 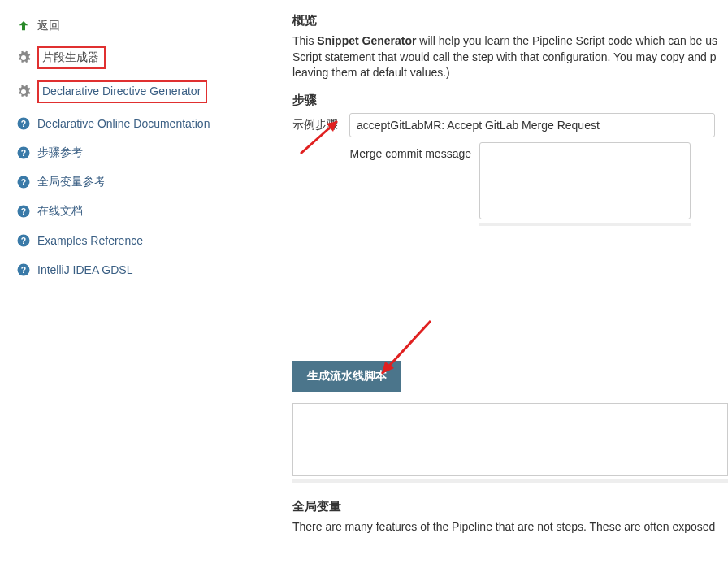 What do you see at coordinates (510, 101) in the screenshot?
I see `steps-title: 步骤` at bounding box center [510, 101].